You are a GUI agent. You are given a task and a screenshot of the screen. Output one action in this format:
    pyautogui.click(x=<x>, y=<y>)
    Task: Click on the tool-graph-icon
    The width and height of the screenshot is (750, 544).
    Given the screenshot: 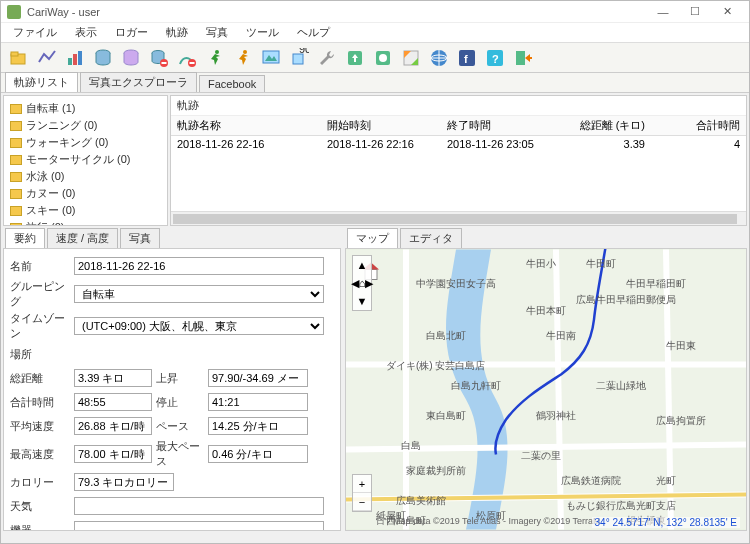 What is the action you would take?
    pyautogui.click(x=47, y=58)
    